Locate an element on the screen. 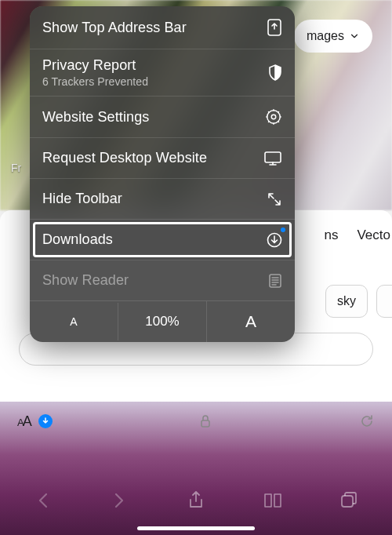 This screenshot has height=535, width=392. chevron-down-icon is located at coordinates (354, 36).